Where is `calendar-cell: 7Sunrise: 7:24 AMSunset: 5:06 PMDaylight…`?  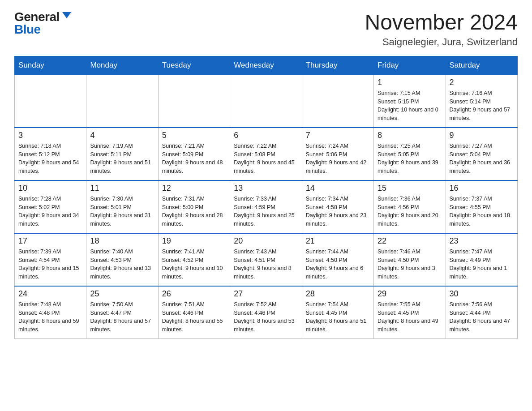 calendar-cell: 7Sunrise: 7:24 AMSunset: 5:06 PMDaylight… is located at coordinates (338, 154).